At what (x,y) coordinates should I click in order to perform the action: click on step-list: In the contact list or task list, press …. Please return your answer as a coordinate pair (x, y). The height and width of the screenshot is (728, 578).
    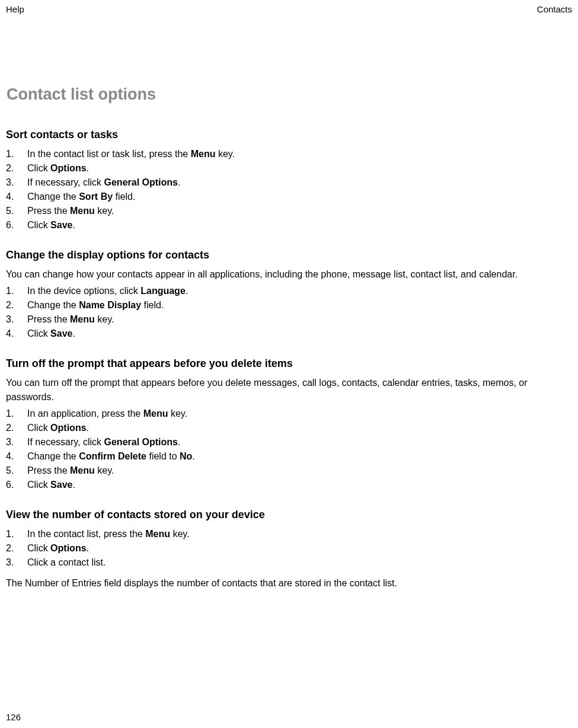
    Looking at the image, I should click on (289, 190).